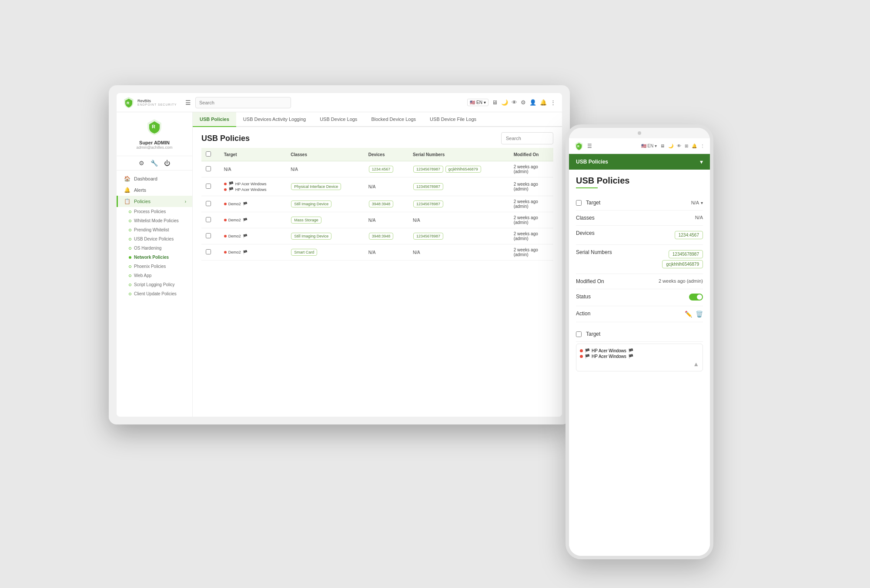 The image size is (870, 588). What do you see at coordinates (453, 120) in the screenshot?
I see `tab-usb-file-logs: USB Device File Logs` at bounding box center [453, 120].